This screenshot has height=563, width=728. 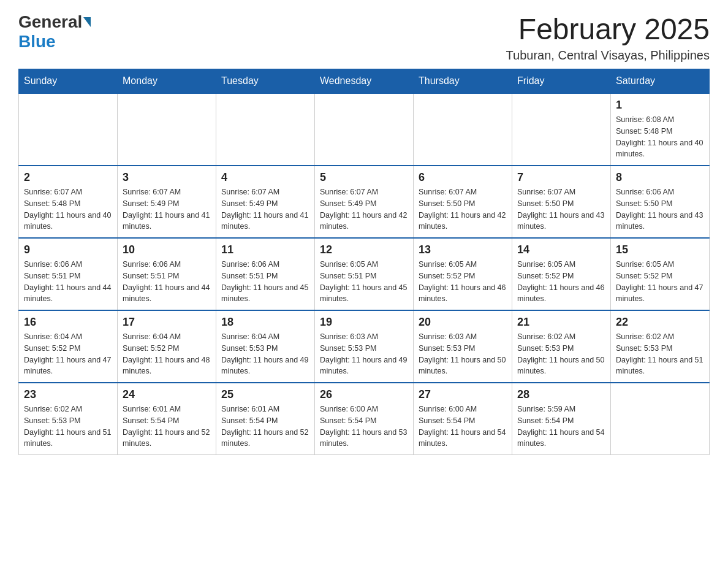 I want to click on day-info: Sunrise: 6:05 AMSunset: 5:51 PMDaylight:…, so click(x=364, y=282).